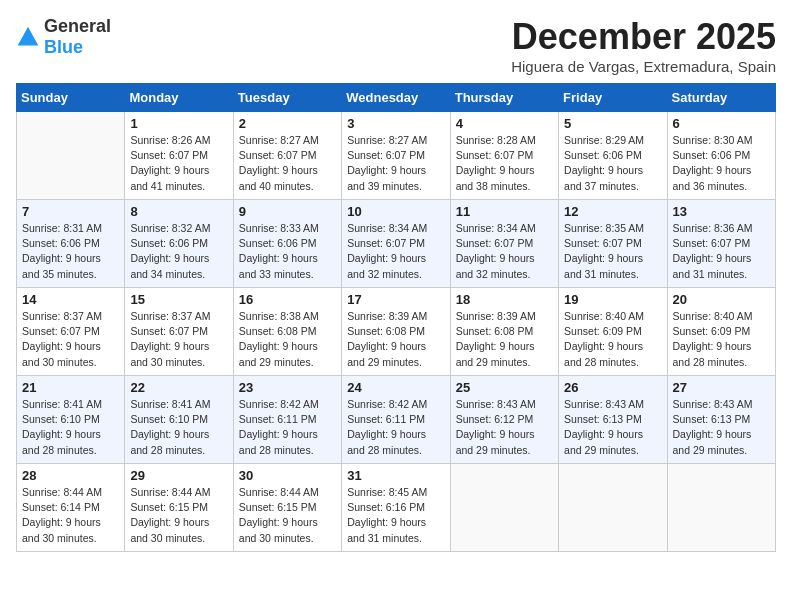 The width and height of the screenshot is (792, 612). What do you see at coordinates (179, 420) in the screenshot?
I see `calendar-cell: 22Sunrise: 8:41 AMSunset: 6:10 PMDayligh…` at bounding box center [179, 420].